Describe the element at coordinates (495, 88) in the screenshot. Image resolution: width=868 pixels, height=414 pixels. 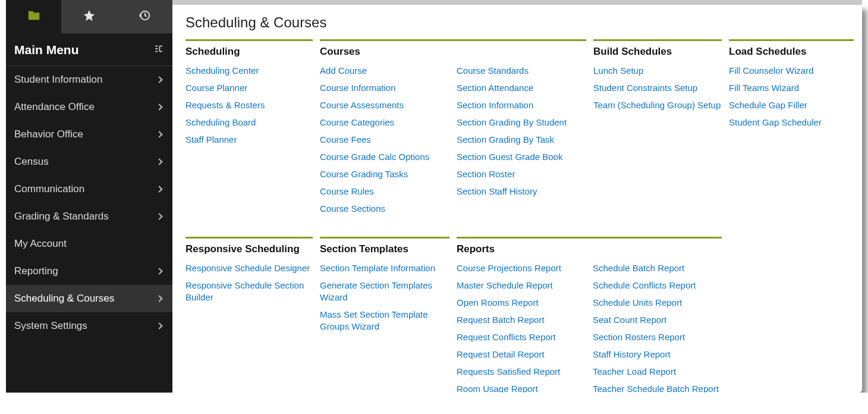
I see `link-section-attendance: Section Attendance` at that location.